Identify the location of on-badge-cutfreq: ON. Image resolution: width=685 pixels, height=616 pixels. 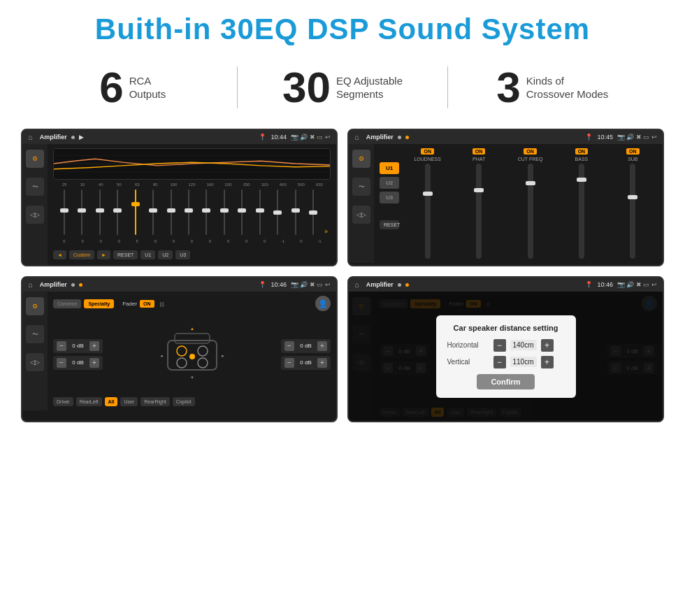
(530, 151).